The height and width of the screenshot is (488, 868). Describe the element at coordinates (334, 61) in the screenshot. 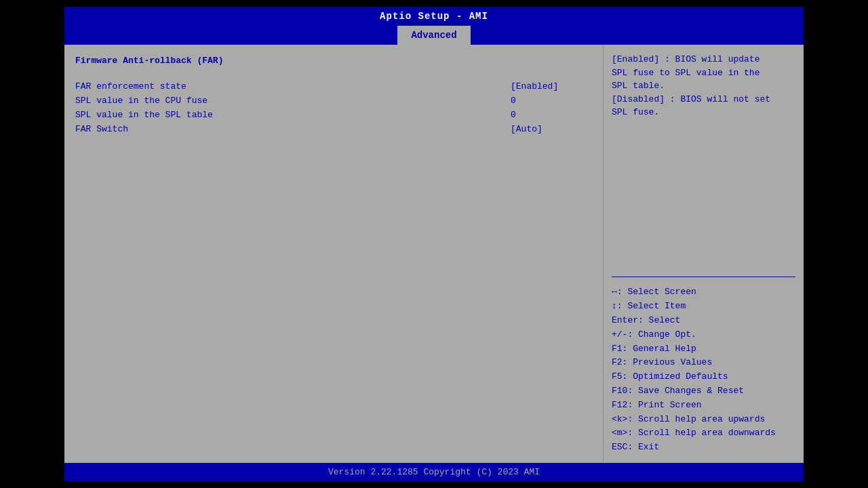

I see `section-title: Firmware Anti-rollback (FAR)` at that location.